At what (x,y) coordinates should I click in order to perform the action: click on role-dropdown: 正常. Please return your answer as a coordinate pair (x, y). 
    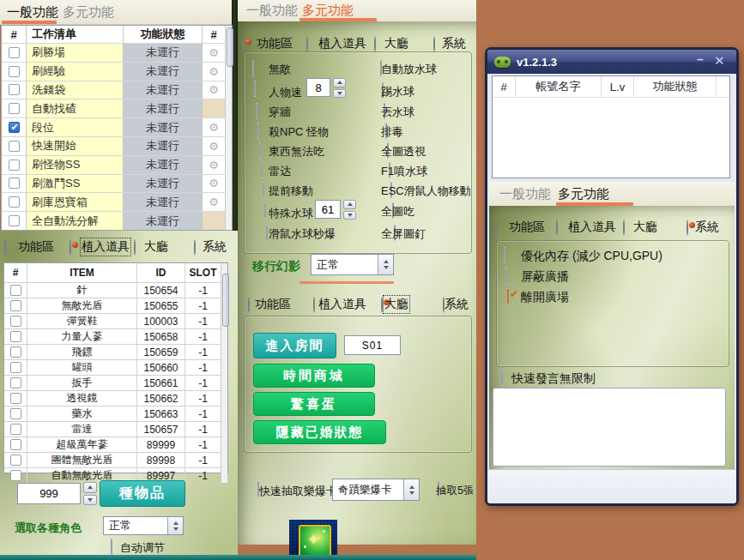
    Looking at the image, I should click on (143, 526).